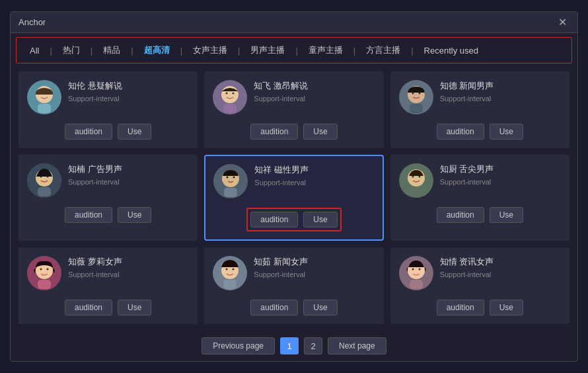  I want to click on card-name: 知情 资讯女声, so click(501, 262).